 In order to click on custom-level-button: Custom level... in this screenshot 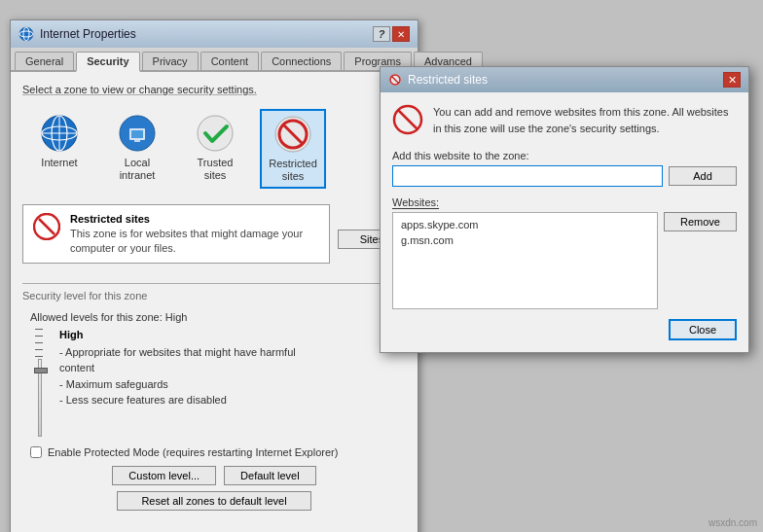, I will do `click(164, 476)`.